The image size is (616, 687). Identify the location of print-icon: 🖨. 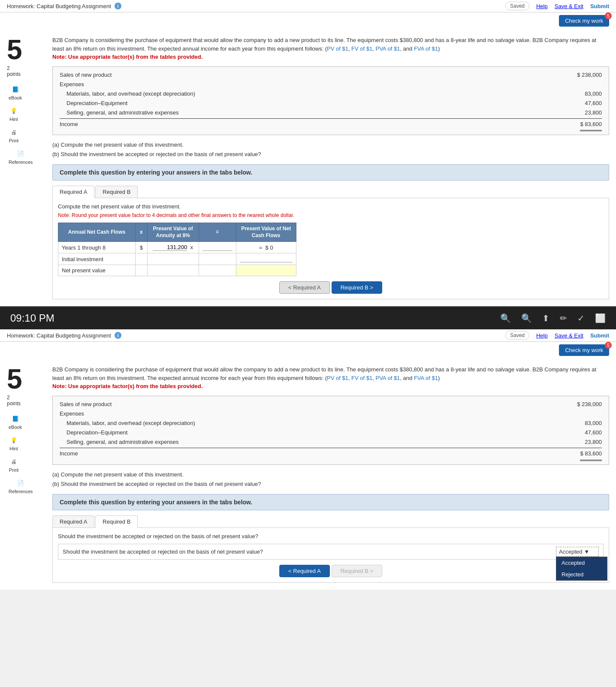
(14, 132).